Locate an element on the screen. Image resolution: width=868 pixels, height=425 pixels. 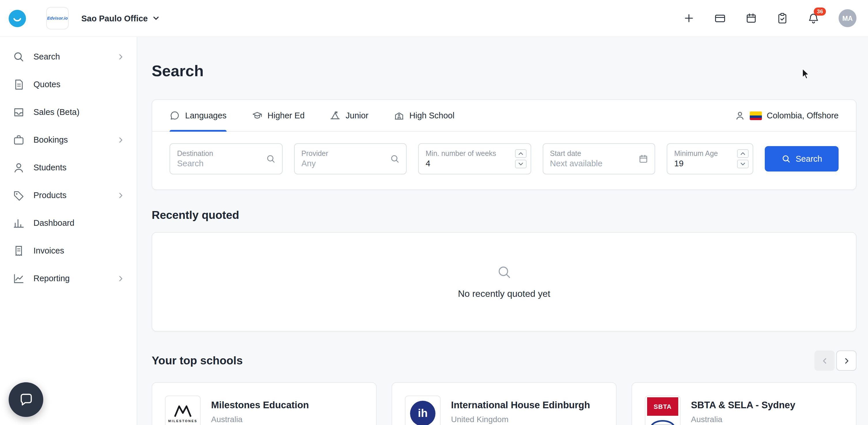
min-age-field: Minimum Age is located at coordinates (710, 159).